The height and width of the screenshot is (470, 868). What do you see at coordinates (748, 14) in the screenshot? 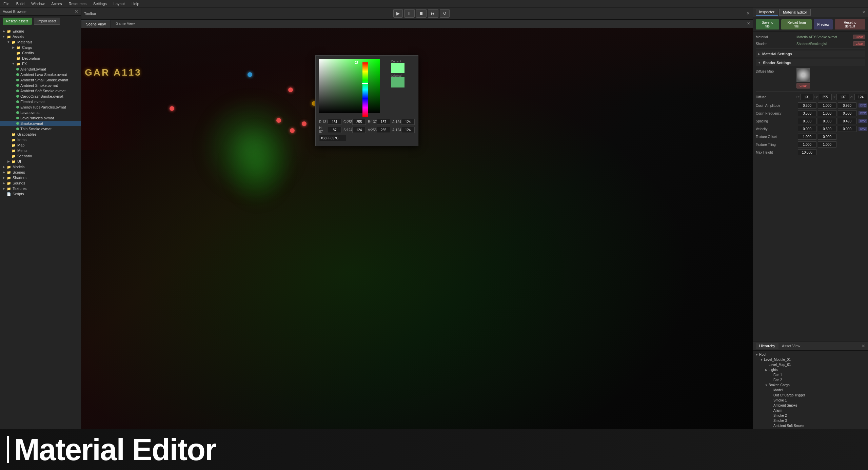
I see `toolbar-close: ✕` at bounding box center [748, 14].